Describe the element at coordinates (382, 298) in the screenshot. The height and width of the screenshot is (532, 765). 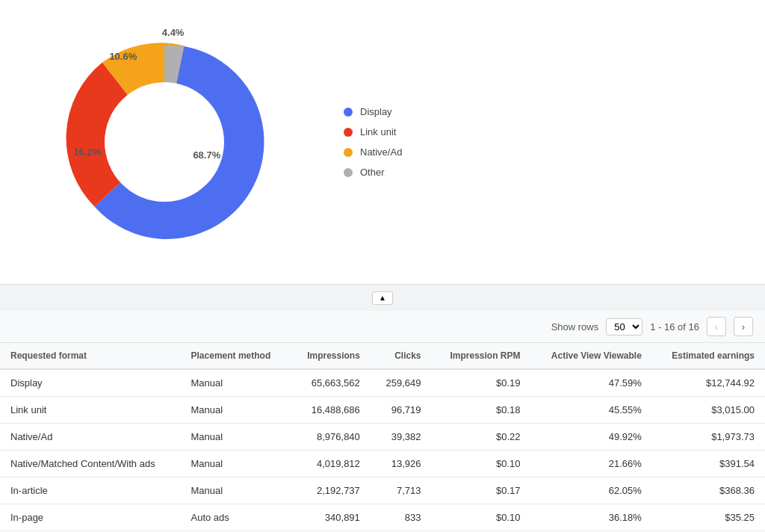
I see `collapse-button: ▲` at that location.